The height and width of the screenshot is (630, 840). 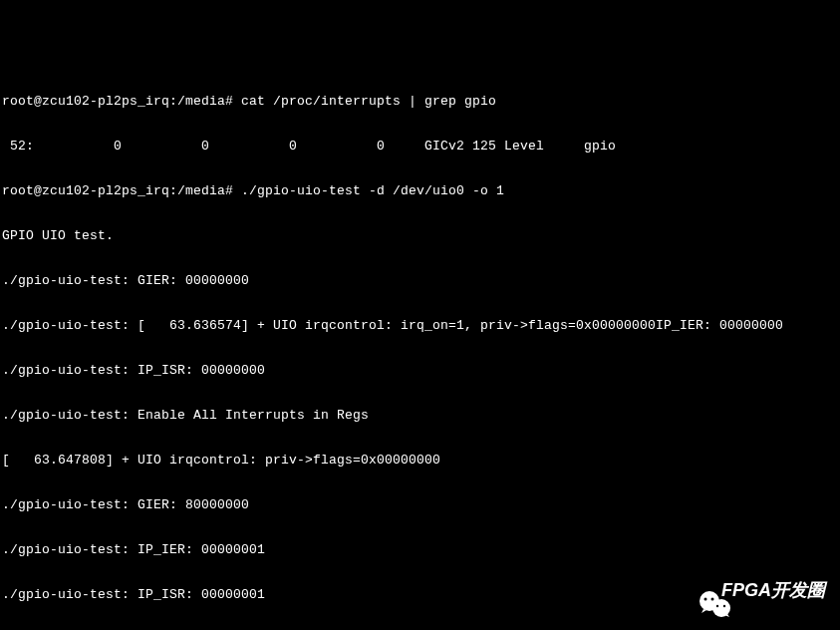 I want to click on terminal-line: ./gpio-uio-test: Enable All Interrupts i…, so click(x=420, y=415).